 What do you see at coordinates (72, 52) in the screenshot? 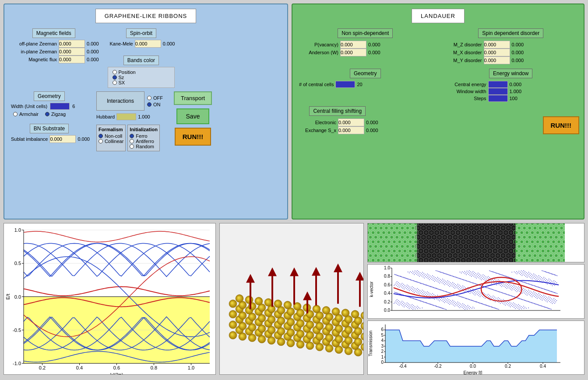
I see `in-plane-input` at bounding box center [72, 52].